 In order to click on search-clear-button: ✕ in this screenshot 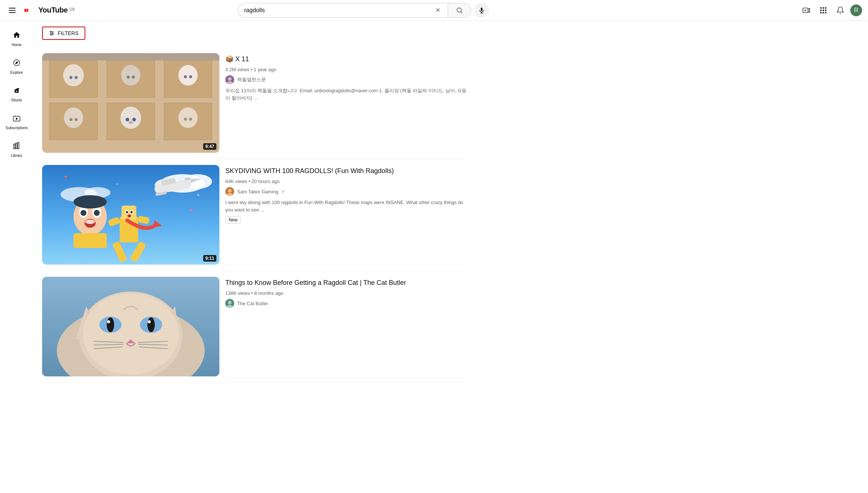, I will do `click(438, 10)`.